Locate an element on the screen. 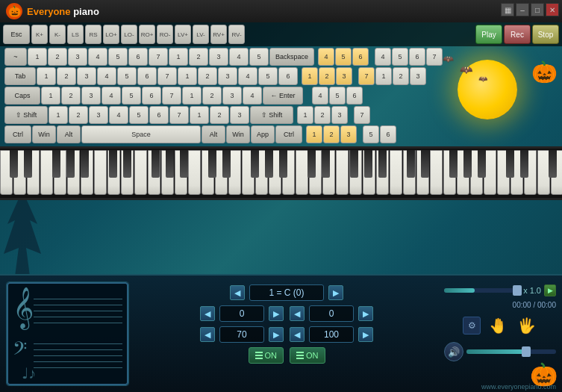 This screenshot has height=392, width=562. lshift-key: ⇧ Shift is located at coordinates (26, 115).